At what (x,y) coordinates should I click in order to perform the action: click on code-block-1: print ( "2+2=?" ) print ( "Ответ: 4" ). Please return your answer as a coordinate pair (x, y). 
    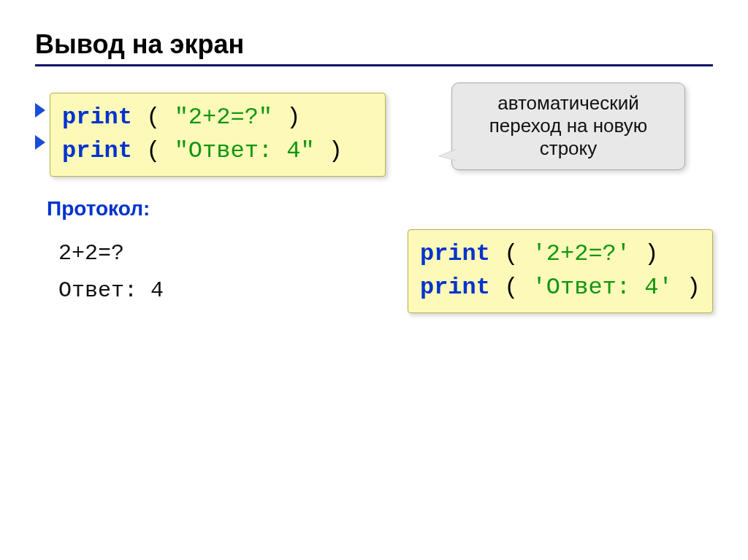
    Looking at the image, I should click on (218, 134).